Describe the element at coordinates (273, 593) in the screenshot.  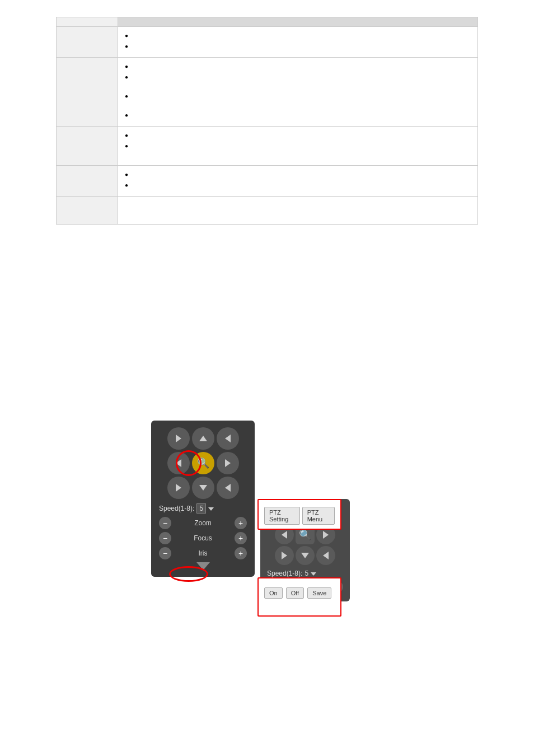
I see `on-button: On` at that location.